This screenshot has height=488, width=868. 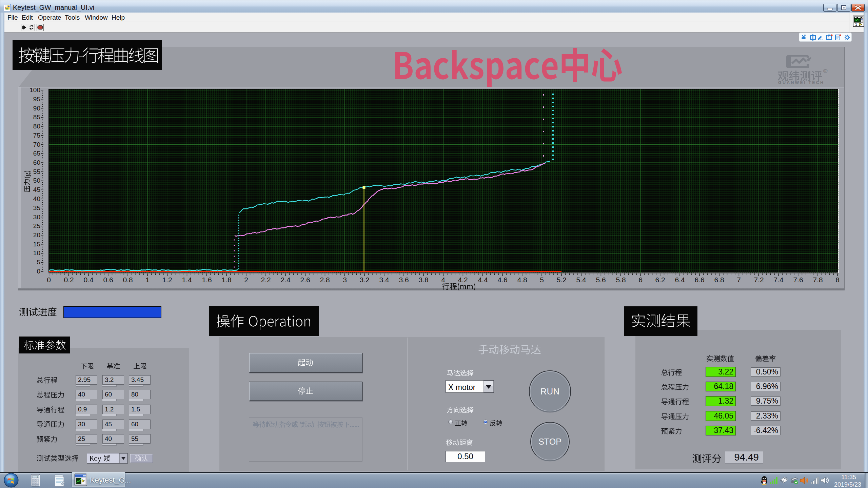 I want to click on svg-text: RUN, so click(x=550, y=391).